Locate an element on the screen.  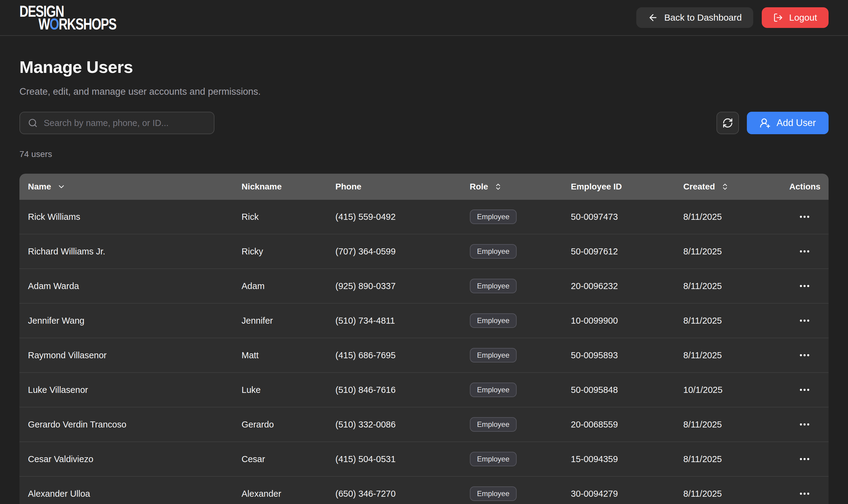
column-header-employee-id: Employee ID is located at coordinates (619, 187).